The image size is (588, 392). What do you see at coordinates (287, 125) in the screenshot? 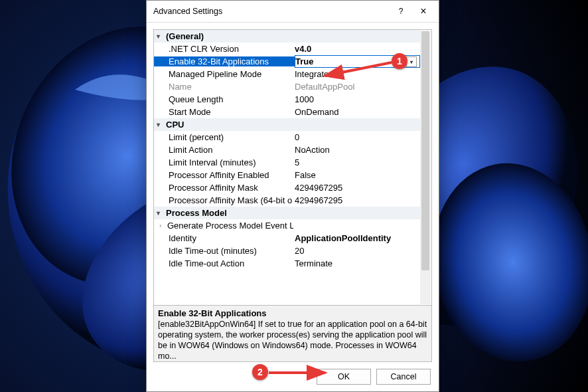
I see `category-cpu: ▾CPU` at bounding box center [287, 125].